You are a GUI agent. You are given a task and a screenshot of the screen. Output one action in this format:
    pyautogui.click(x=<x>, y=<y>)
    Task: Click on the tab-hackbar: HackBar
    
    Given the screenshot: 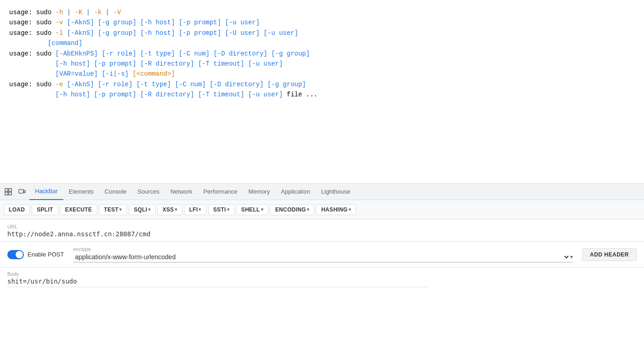 What is the action you would take?
    pyautogui.click(x=46, y=192)
    